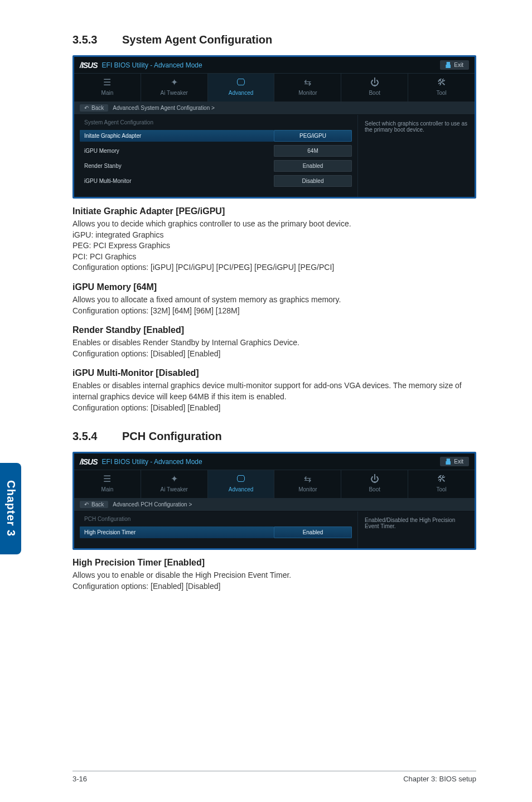 This screenshot has height=802, width=532. What do you see at coordinates (274, 581) in the screenshot?
I see `body-text: Allows you to enable or disable the High…` at bounding box center [274, 581].